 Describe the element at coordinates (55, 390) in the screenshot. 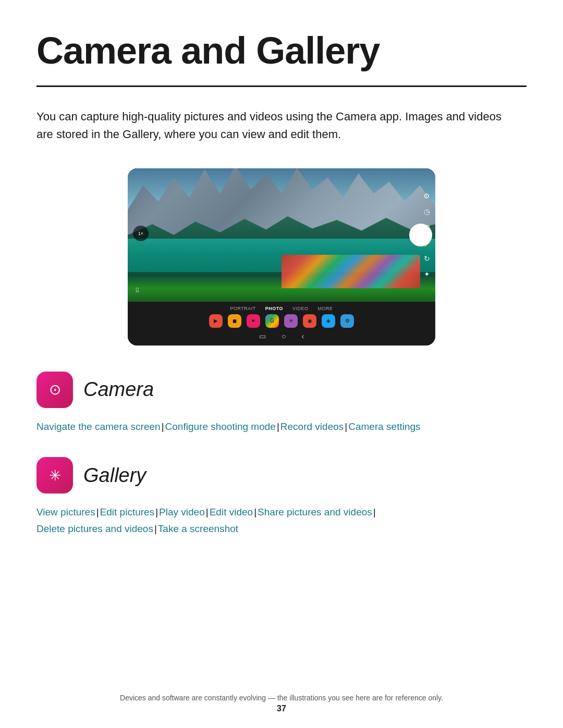

I see `camera-app-icon: ⊙` at that location.